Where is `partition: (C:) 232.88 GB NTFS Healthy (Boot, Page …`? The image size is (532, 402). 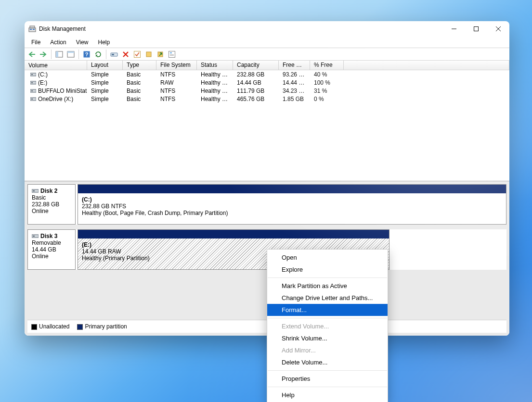
partition: (C:) 232.88 GB NTFS Healthy (Boot, Page … is located at coordinates (292, 204).